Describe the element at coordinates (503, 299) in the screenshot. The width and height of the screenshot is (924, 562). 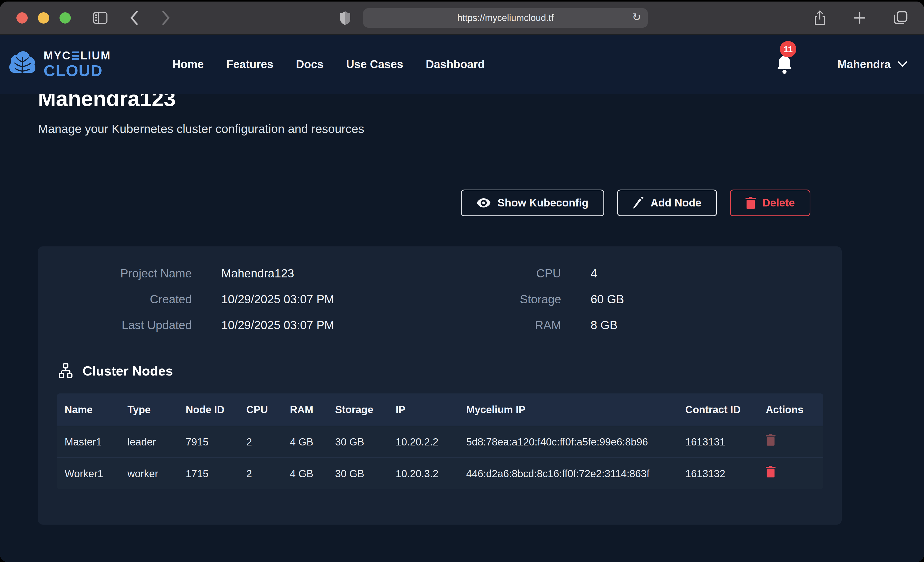
I see `detail-label: Storage` at that location.